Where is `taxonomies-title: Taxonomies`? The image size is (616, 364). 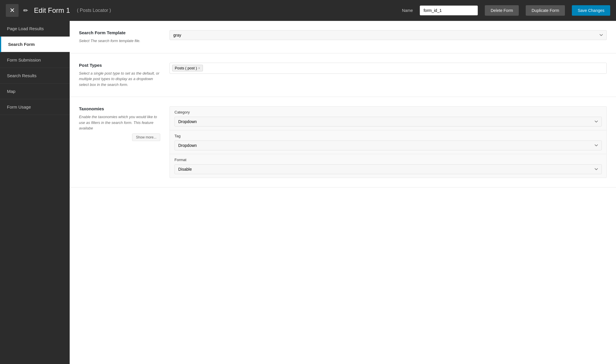
taxonomies-title: Taxonomies is located at coordinates (120, 109).